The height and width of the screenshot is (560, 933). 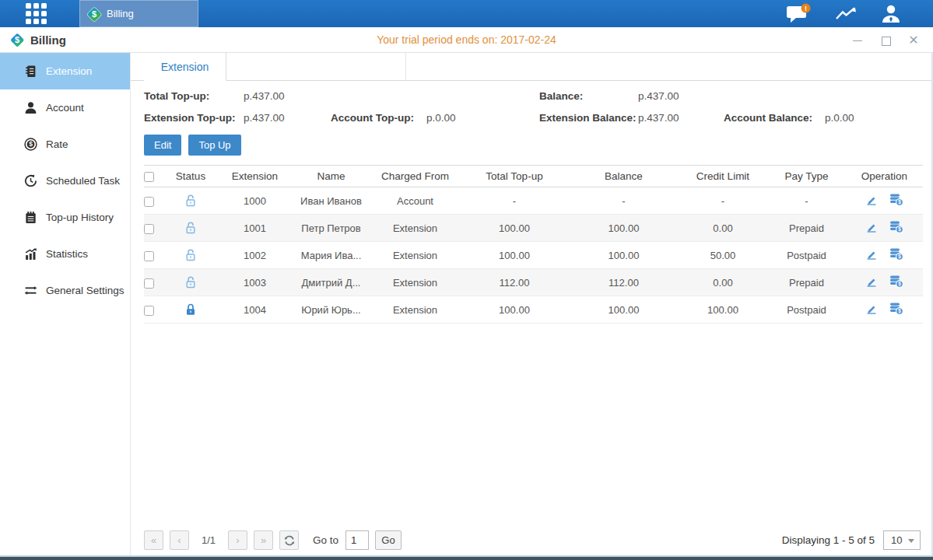 I want to click on clock-icon, so click(x=31, y=180).